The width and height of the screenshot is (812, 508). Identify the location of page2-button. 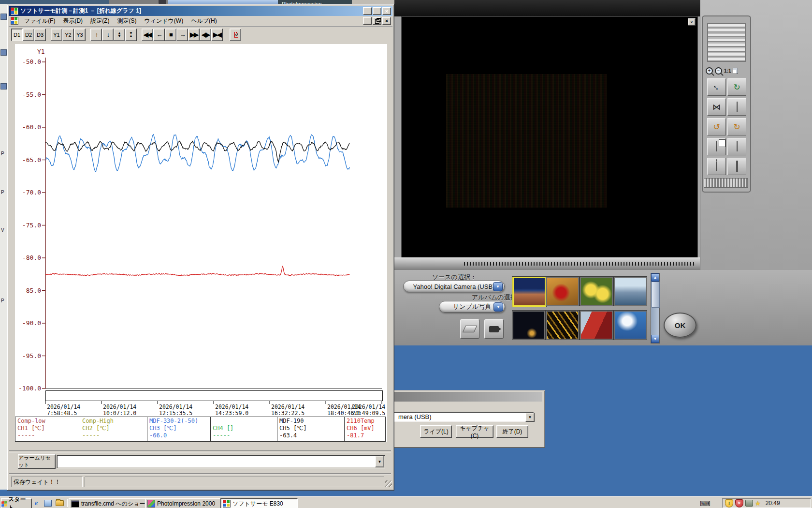
(737, 147).